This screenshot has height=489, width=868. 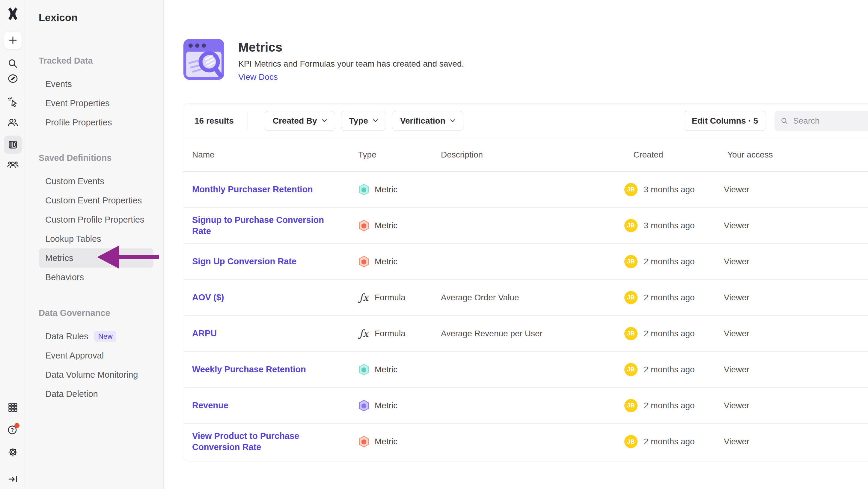 What do you see at coordinates (526, 121) in the screenshot?
I see `toolbar: 16 results Created ByTypeVerification Ed…` at bounding box center [526, 121].